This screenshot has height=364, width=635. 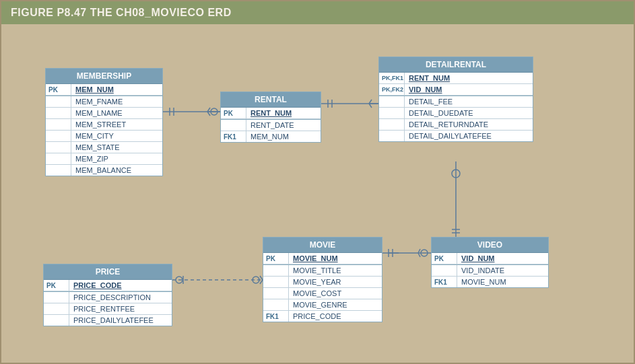 I want to click on membership-pk-row: PK MEM_NUM, so click(x=104, y=90).